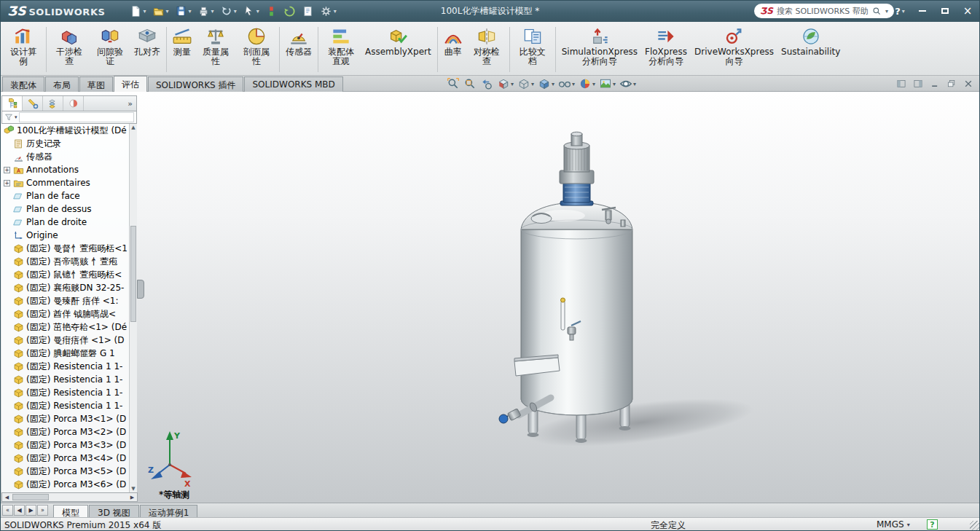  I want to click on hide-show-items-button: ▾, so click(567, 84).